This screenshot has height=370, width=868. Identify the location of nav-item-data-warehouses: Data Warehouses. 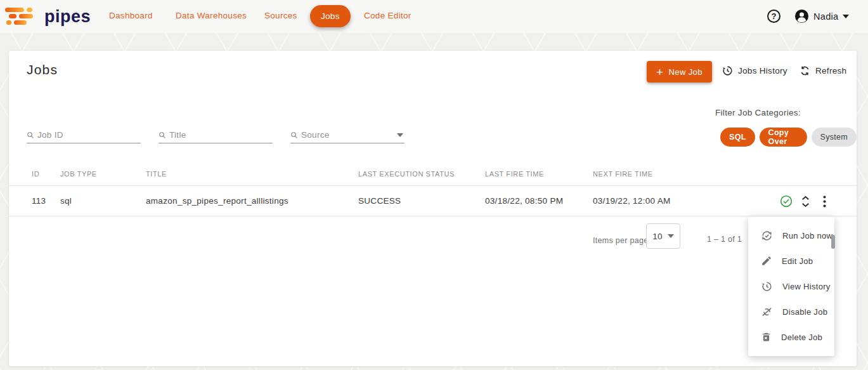
(211, 15).